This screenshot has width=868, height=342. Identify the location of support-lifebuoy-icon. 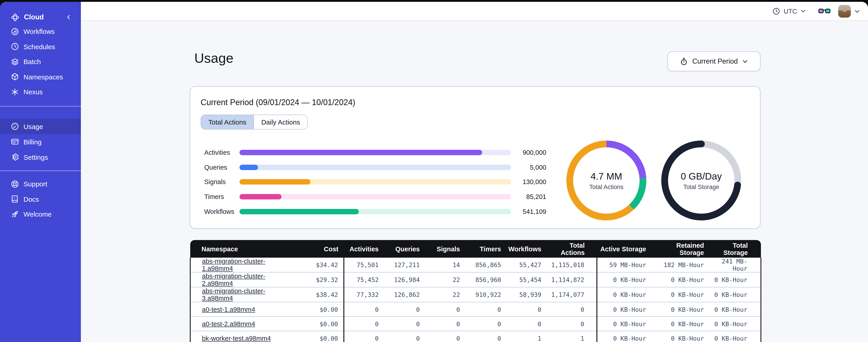
(15, 184).